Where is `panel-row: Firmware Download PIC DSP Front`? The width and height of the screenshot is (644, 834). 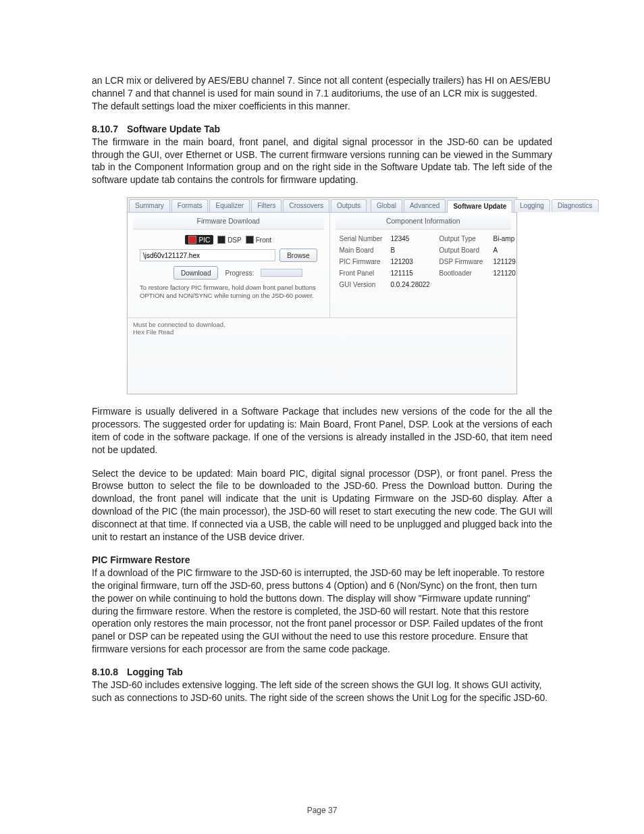 panel-row: Firmware Download PIC DSP Front is located at coordinates (322, 265).